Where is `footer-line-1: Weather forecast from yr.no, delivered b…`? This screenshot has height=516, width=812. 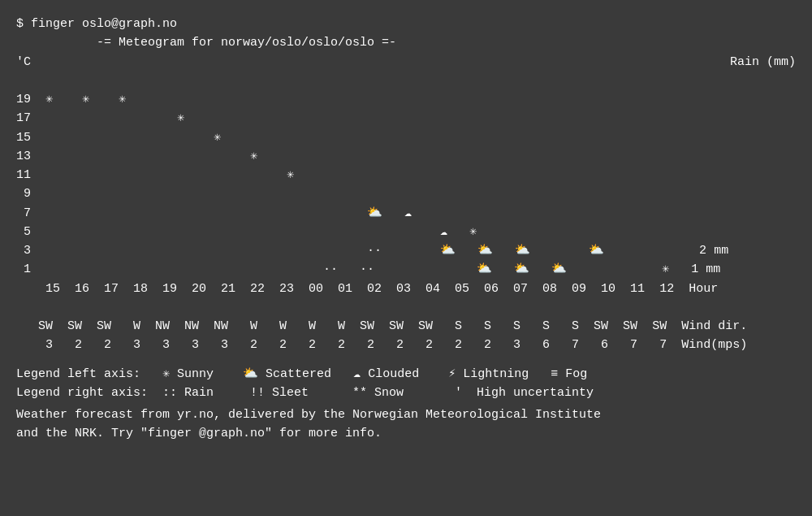 footer-line-1: Weather forecast from yr.no, delivered b… is located at coordinates (406, 414).